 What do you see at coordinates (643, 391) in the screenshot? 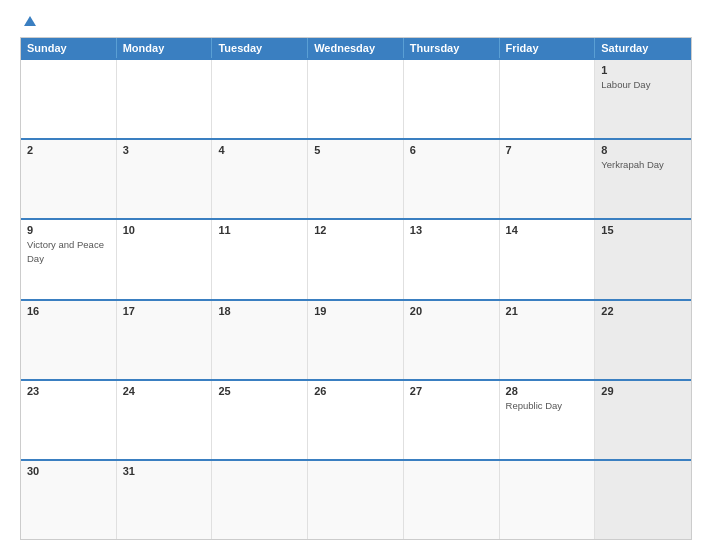
I see `day-number: 29` at bounding box center [643, 391].